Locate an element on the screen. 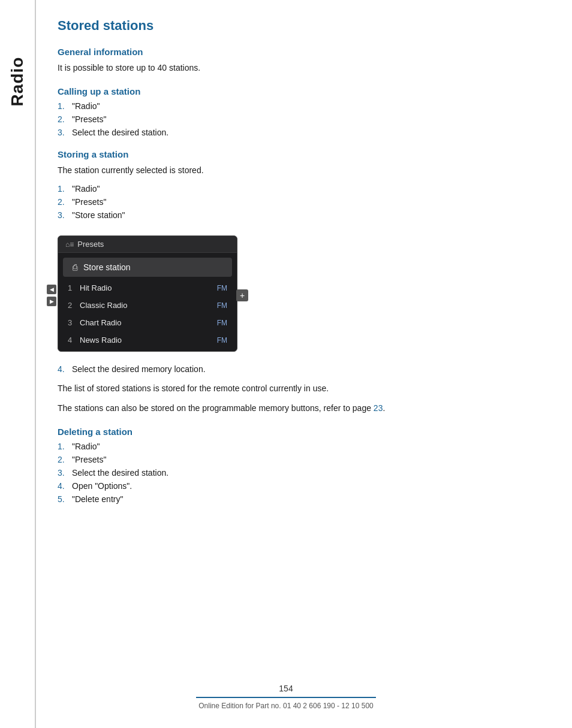 This screenshot has height=728, width=572. step-text: Select the desired memory location. is located at coordinates (139, 369).